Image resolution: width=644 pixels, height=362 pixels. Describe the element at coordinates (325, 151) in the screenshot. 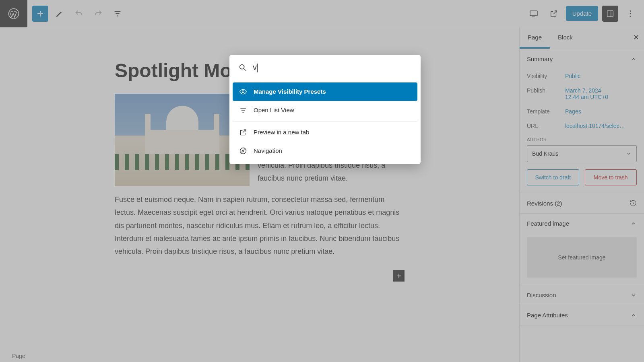

I see `command-navigation: Navigation` at that location.